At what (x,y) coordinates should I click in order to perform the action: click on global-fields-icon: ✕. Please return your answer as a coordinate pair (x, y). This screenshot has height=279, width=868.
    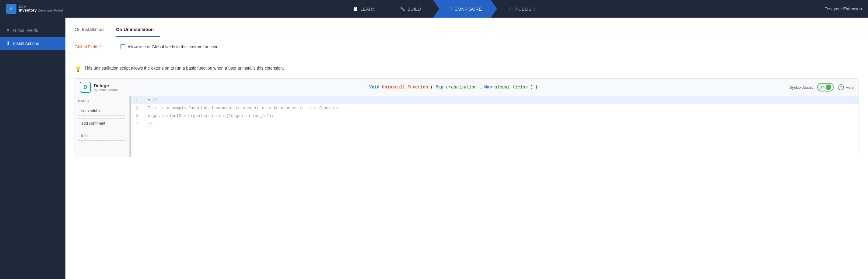
    Looking at the image, I should click on (8, 30).